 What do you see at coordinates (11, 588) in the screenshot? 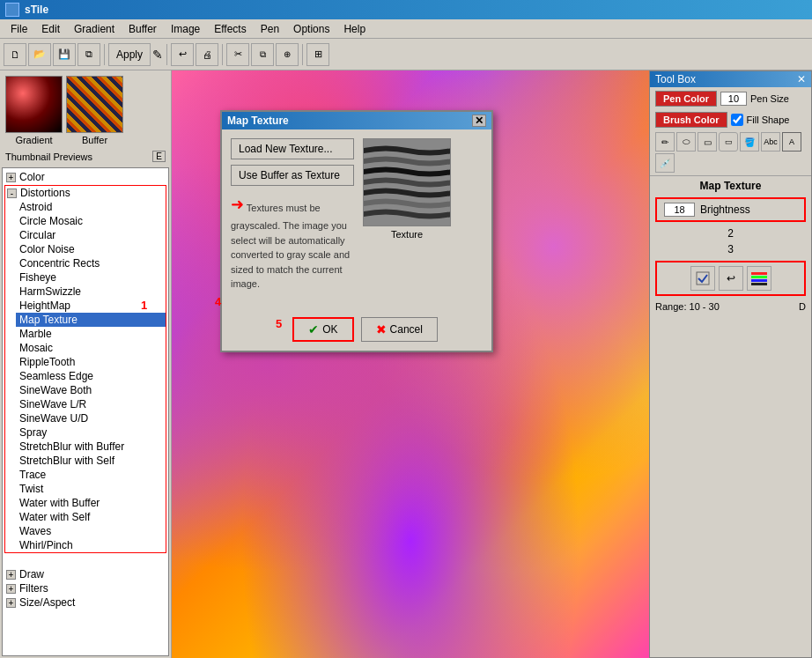
I see `filters-expand-icon: +` at bounding box center [11, 588].